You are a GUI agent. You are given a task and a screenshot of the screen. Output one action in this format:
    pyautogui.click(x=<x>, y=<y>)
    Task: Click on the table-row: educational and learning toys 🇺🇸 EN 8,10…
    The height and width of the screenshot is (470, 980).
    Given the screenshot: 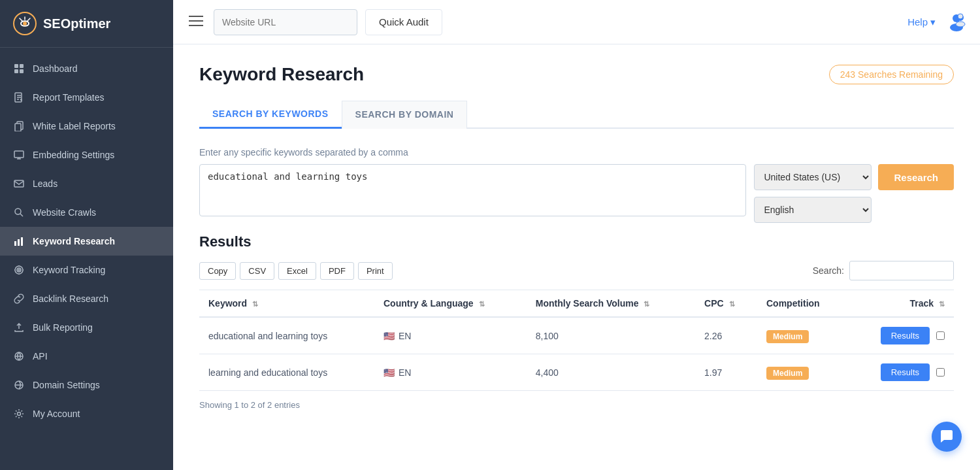 What is the action you would take?
    pyautogui.click(x=576, y=336)
    